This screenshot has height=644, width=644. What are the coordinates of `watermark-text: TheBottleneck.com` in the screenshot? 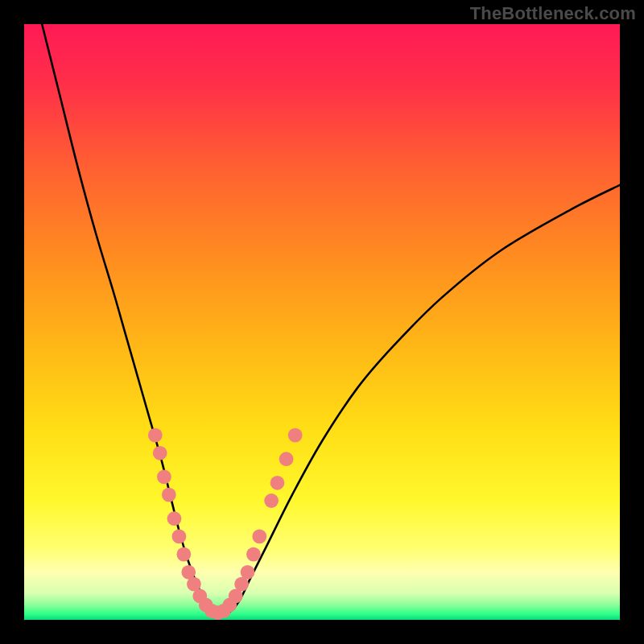 It's located at (553, 14).